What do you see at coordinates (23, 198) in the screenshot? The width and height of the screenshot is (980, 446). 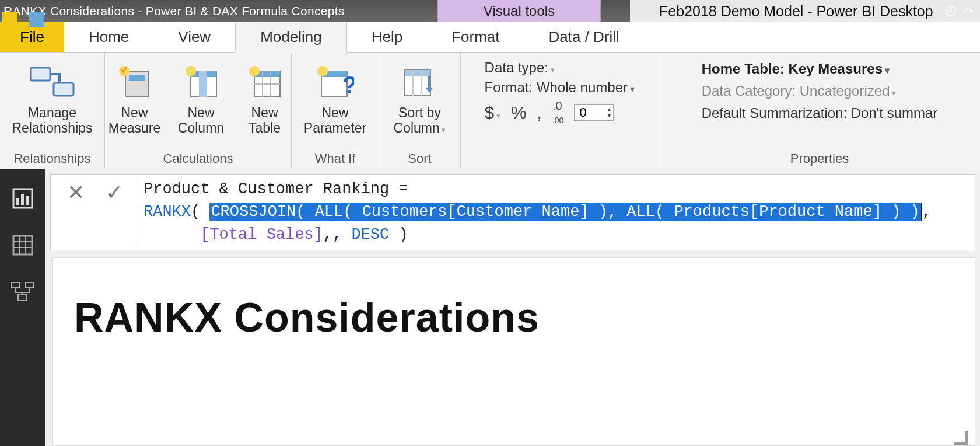 I see `report-view-icon` at bounding box center [23, 198].